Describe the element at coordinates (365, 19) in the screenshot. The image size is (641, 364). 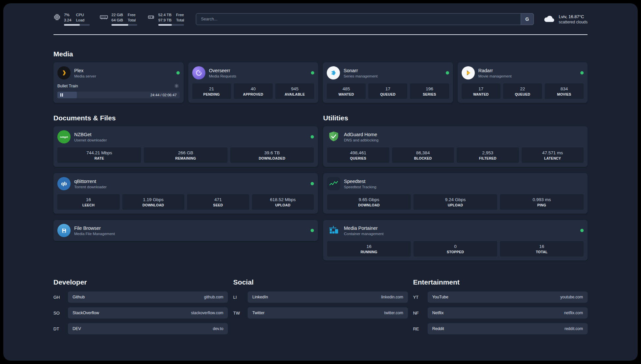
I see `search-input` at that location.